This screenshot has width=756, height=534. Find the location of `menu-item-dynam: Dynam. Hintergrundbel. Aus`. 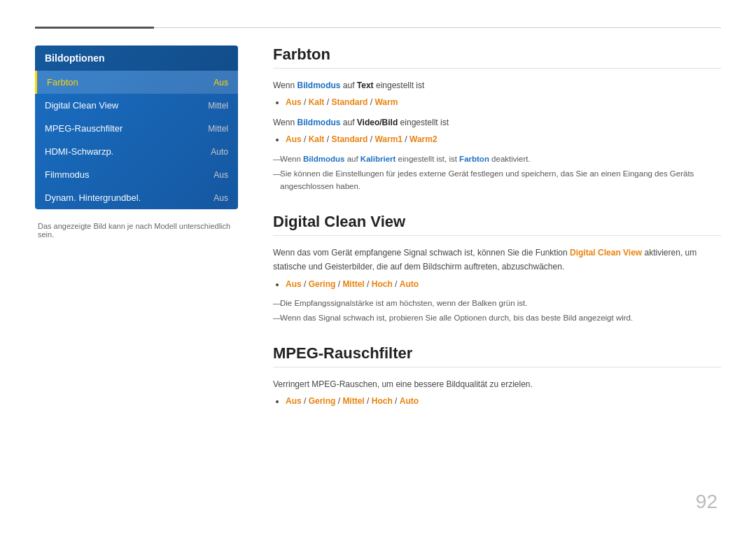

menu-item-dynam: Dynam. Hintergrundbel. Aus is located at coordinates (136, 197).